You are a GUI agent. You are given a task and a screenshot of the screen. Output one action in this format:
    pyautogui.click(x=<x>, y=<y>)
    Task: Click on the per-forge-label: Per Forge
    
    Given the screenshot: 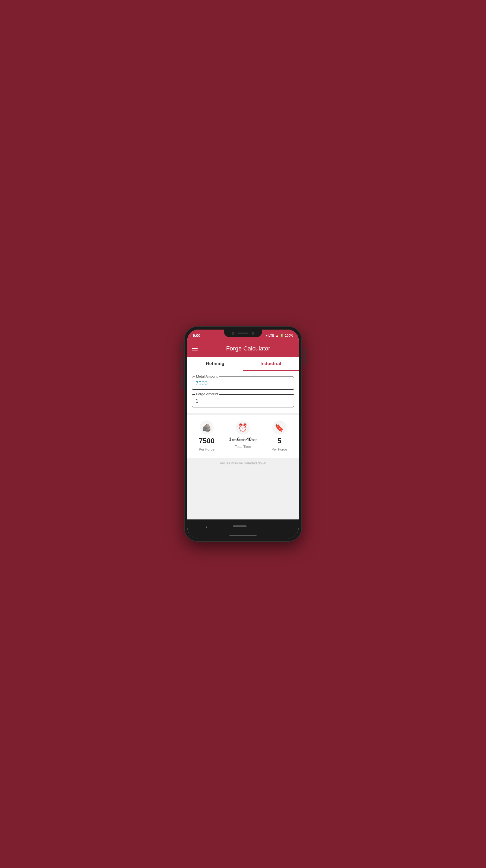 What is the action you would take?
    pyautogui.click(x=279, y=450)
    